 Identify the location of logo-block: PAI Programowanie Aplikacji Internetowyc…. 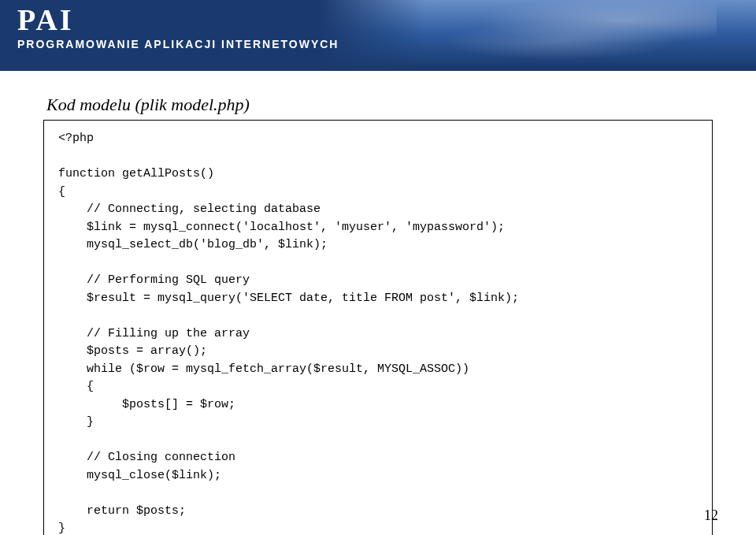
(178, 28).